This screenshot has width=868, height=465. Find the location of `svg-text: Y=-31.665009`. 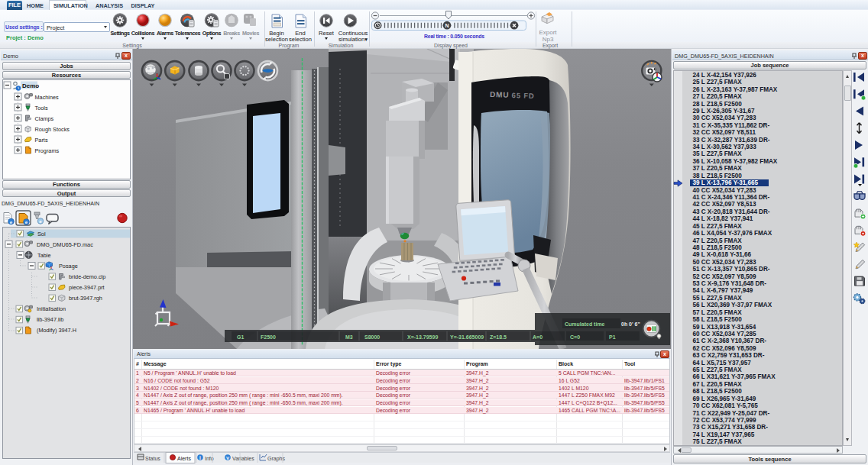

svg-text: Y=-31.665009 is located at coordinates (467, 337).